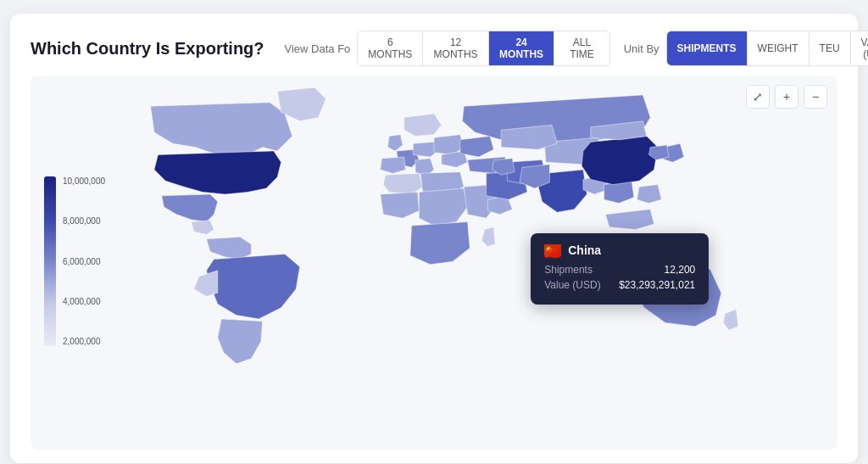 This screenshot has width=868, height=464. Describe the element at coordinates (787, 97) in the screenshot. I see `zoom-in-button: +` at that location.